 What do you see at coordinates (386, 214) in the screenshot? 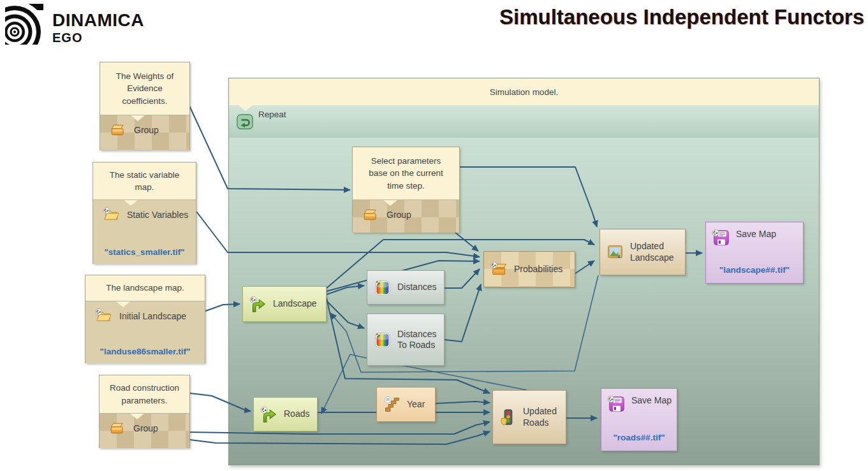
I see `group-select-parameters-functor-row: Group` at bounding box center [386, 214].